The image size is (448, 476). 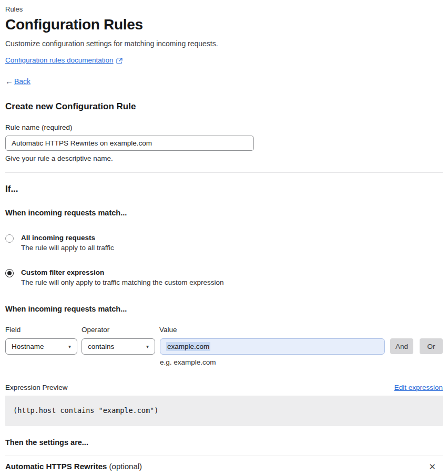 I want to click on section-divider, so click(x=224, y=172).